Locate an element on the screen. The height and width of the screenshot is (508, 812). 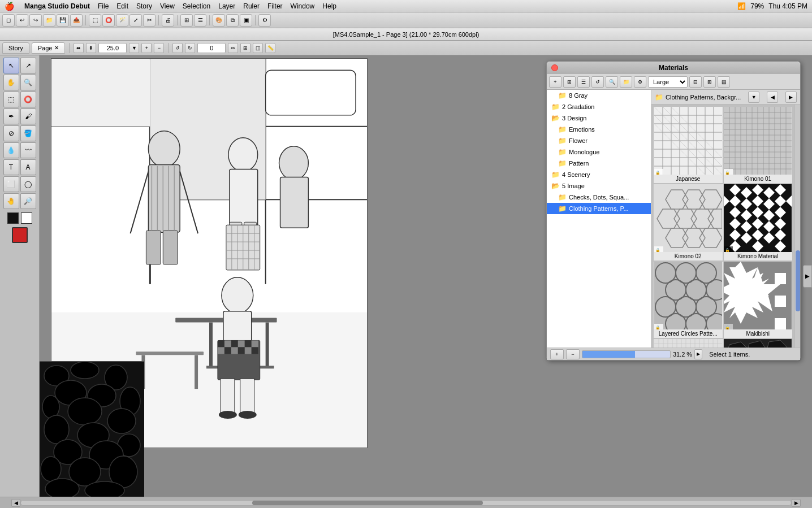
zoom-input is located at coordinates (113, 48).